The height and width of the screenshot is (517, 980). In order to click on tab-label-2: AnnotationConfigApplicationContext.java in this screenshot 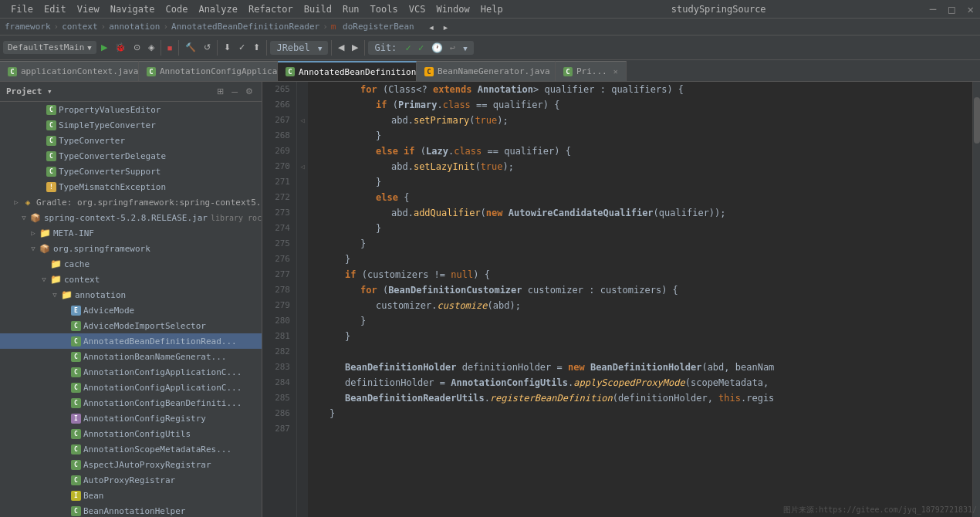, I will do `click(219, 71)`.